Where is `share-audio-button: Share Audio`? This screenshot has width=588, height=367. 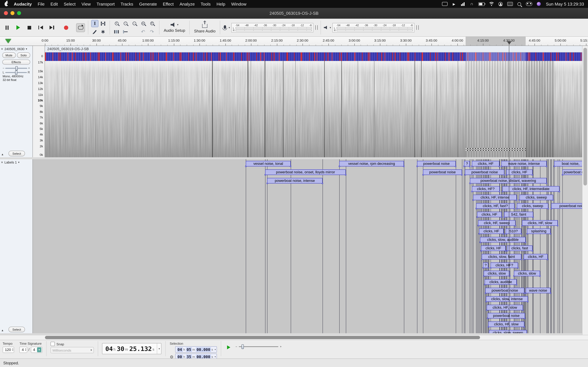
share-audio-button: Share Audio is located at coordinates (205, 28).